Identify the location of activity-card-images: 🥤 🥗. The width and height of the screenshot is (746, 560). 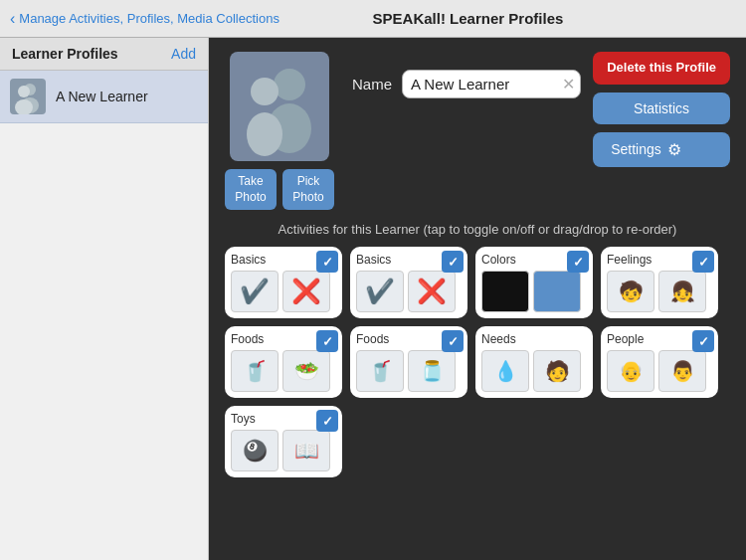
(283, 371).